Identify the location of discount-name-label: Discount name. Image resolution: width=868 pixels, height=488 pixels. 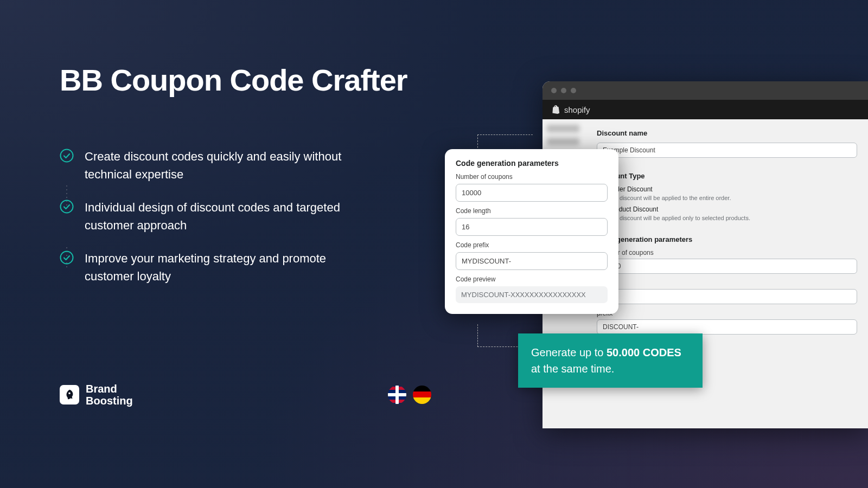
(727, 133).